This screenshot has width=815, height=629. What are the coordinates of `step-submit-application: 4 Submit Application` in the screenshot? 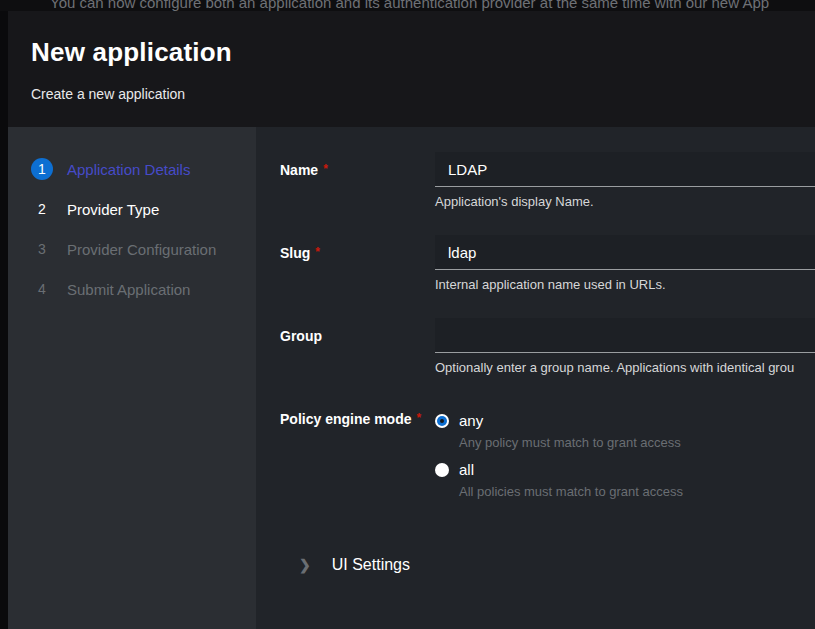 It's located at (132, 289).